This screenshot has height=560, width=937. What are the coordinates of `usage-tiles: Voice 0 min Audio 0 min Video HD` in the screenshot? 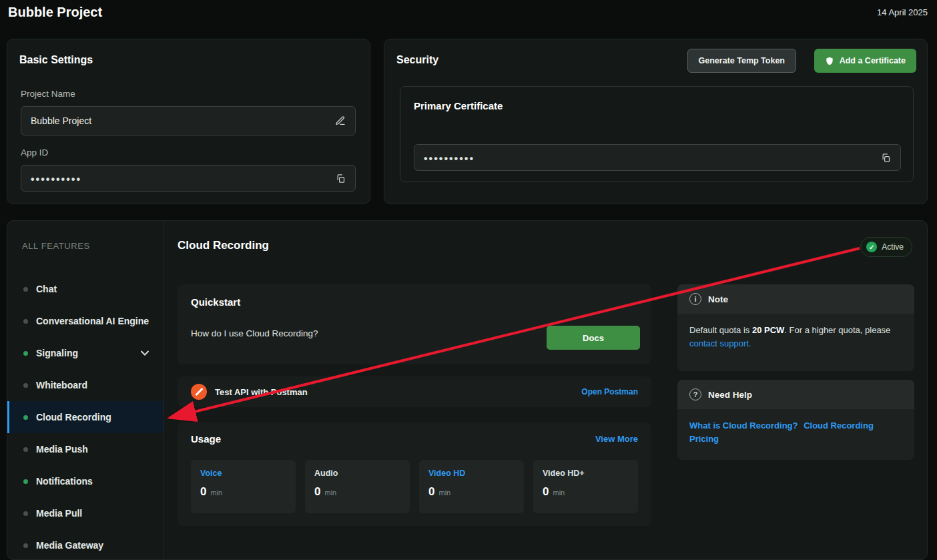 It's located at (414, 487).